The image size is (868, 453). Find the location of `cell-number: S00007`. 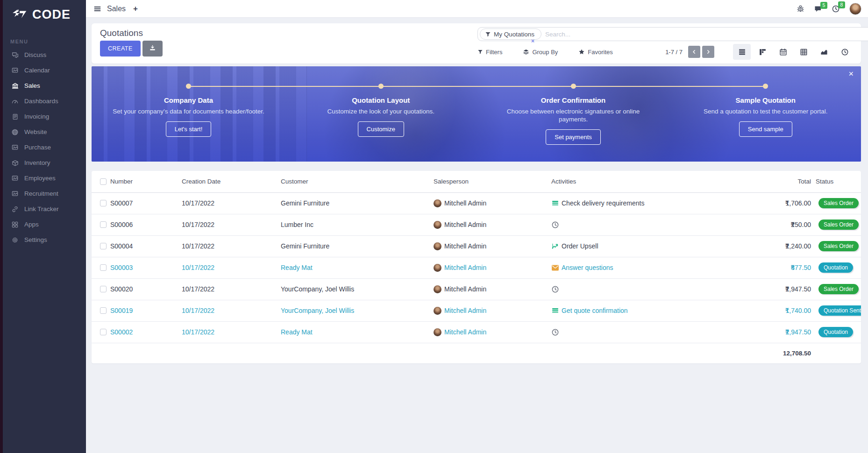

cell-number: S00007 is located at coordinates (146, 203).